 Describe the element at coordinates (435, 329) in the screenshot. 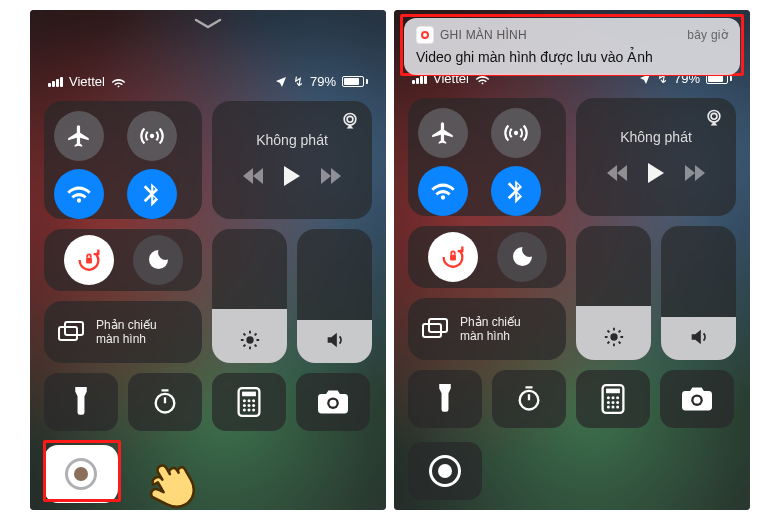

I see `screen-mirror-icon` at that location.